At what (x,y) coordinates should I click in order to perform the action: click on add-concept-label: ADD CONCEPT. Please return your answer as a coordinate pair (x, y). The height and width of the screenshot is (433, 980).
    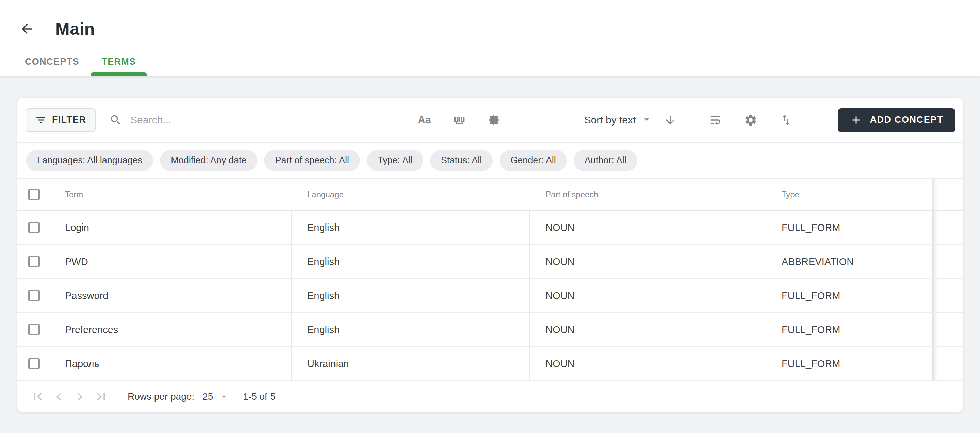
    Looking at the image, I should click on (906, 120).